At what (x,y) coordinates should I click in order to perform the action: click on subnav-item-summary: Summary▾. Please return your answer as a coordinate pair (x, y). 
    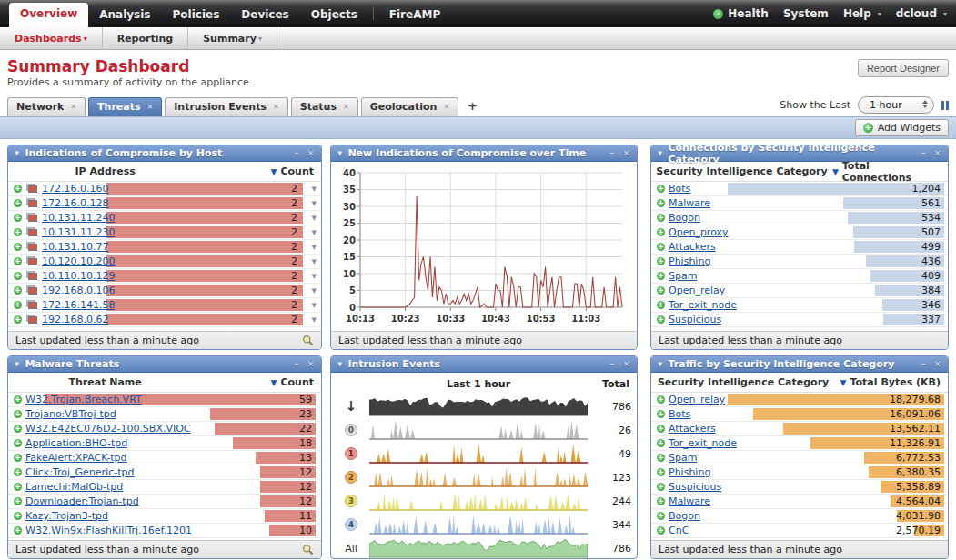
    Looking at the image, I should click on (233, 38).